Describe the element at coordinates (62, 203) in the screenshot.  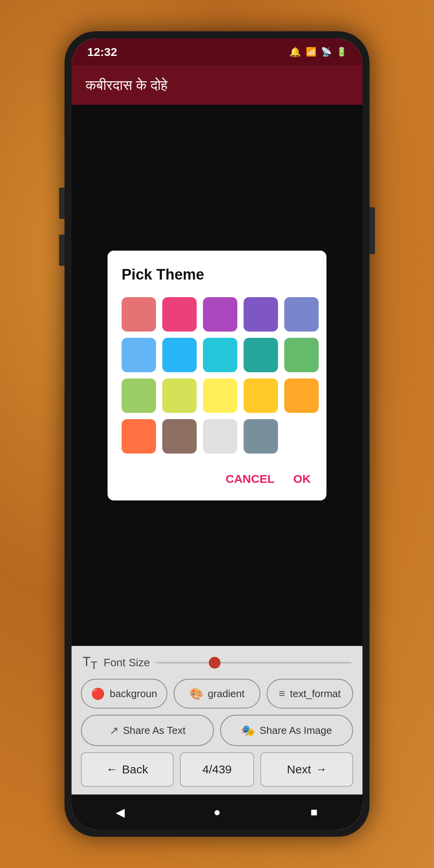
I see `volume-up-button` at that location.